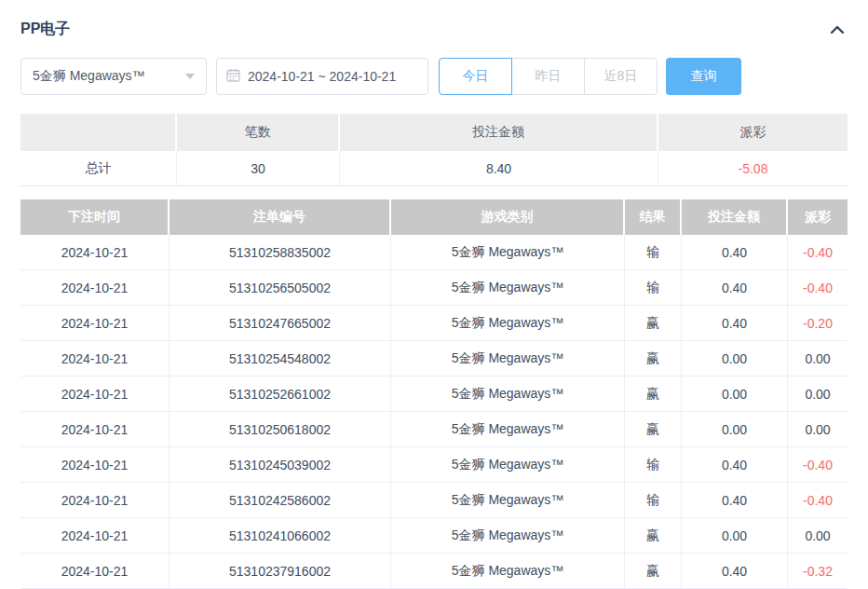 The image size is (868, 589). What do you see at coordinates (434, 430) in the screenshot?
I see `table-row: 2024-10-21 51310250618002 5金狮 Megaways™ …` at bounding box center [434, 430].